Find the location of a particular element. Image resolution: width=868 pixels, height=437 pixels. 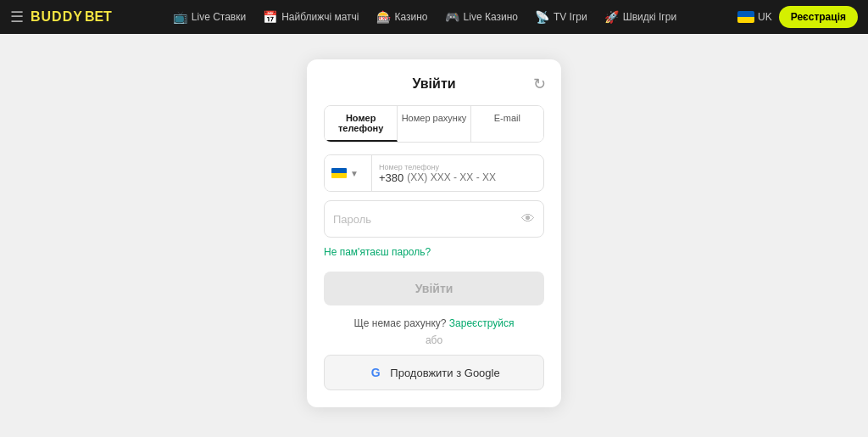

phone-input-row: +380 is located at coordinates (458, 178).